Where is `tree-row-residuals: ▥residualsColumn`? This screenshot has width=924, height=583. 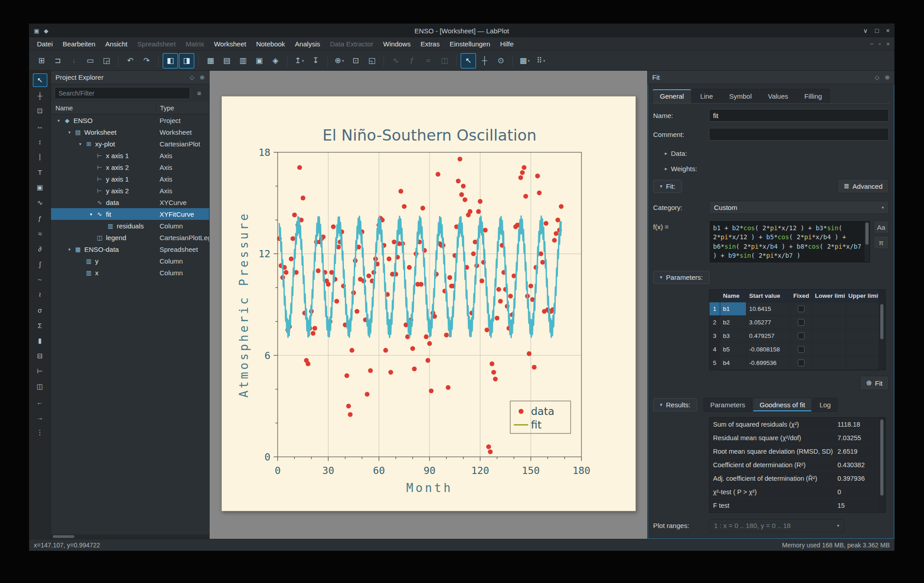 tree-row-residuals: ▥residualsColumn is located at coordinates (130, 226).